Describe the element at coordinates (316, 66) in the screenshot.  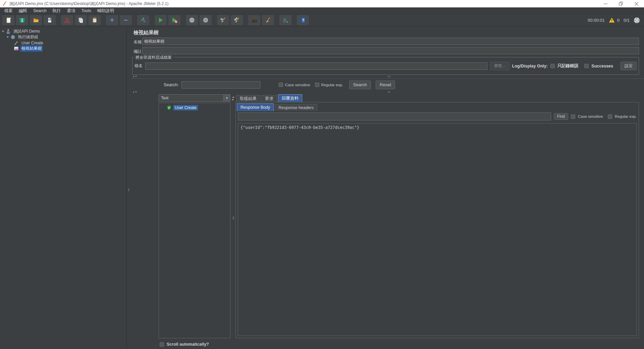
I see `filename-input` at that location.